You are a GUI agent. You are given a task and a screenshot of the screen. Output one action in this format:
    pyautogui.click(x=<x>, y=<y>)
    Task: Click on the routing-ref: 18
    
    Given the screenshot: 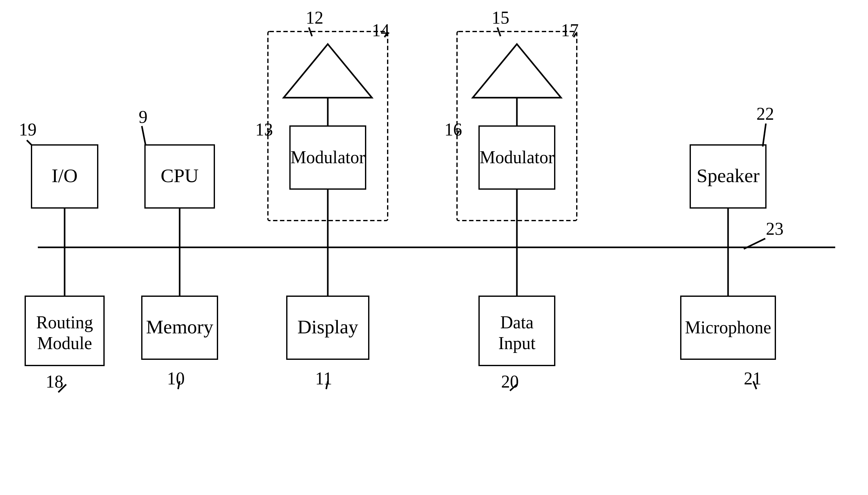 What is the action you would take?
    pyautogui.click(x=54, y=381)
    